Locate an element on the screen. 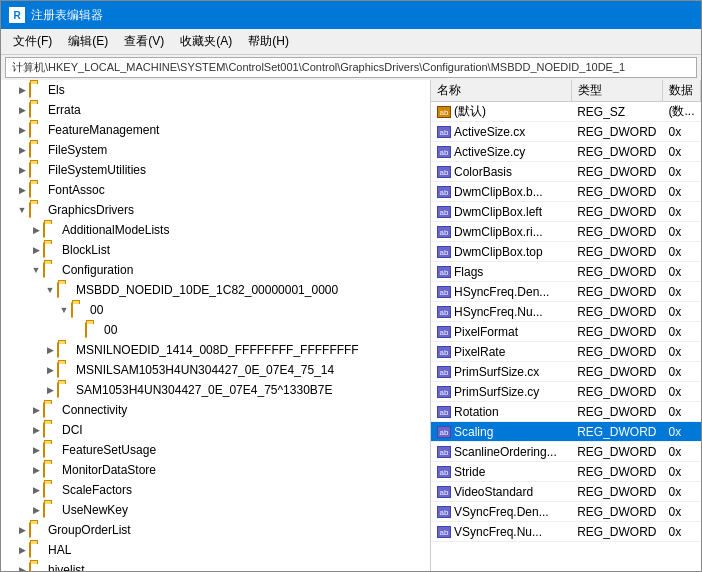 This screenshot has width=702, height=572. table-row: abHSyncFreq.Den...REG_DWORD0x is located at coordinates (566, 292).